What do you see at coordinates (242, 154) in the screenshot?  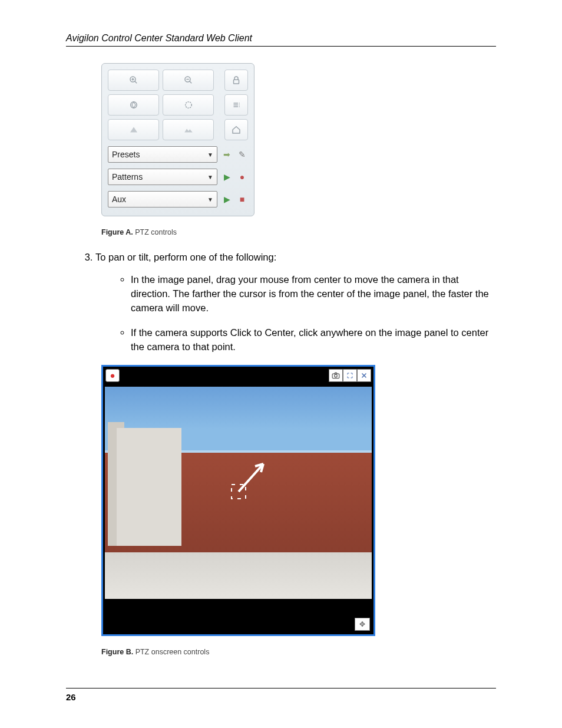 I see `preset-edit-button: ✎` at bounding box center [242, 154].